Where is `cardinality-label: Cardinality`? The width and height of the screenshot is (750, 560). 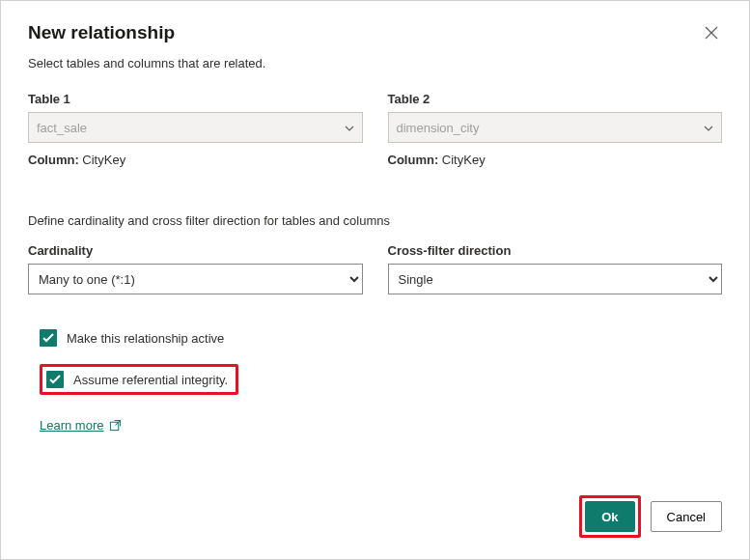
cardinality-label: Cardinality is located at coordinates (195, 251).